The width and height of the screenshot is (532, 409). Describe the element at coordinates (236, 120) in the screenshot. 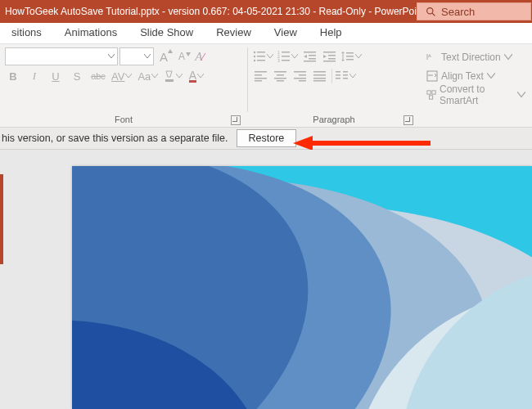

I see `font-dialog-launcher` at that location.